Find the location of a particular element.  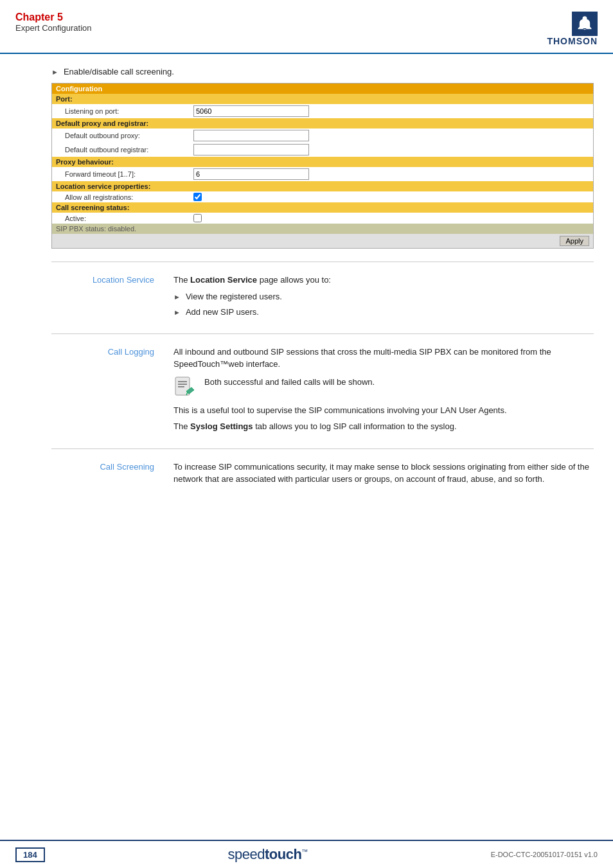

config-label-active: Active: is located at coordinates (129, 218).